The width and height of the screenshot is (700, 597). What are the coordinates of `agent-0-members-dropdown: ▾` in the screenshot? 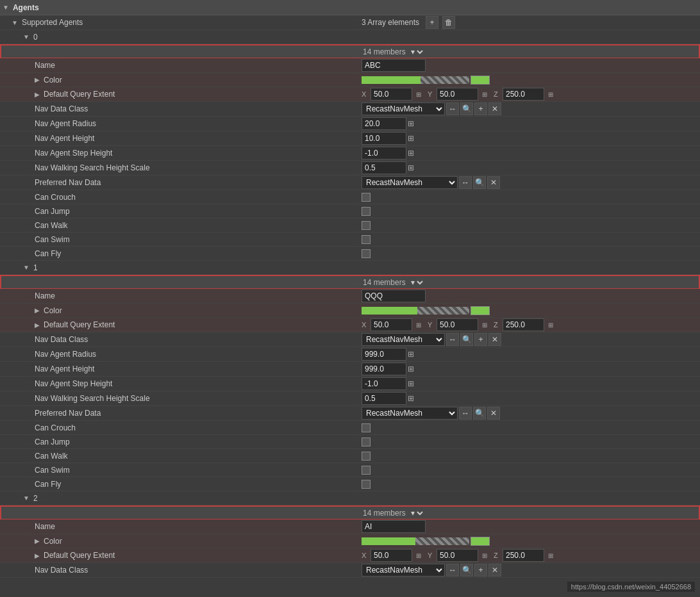 It's located at (417, 52).